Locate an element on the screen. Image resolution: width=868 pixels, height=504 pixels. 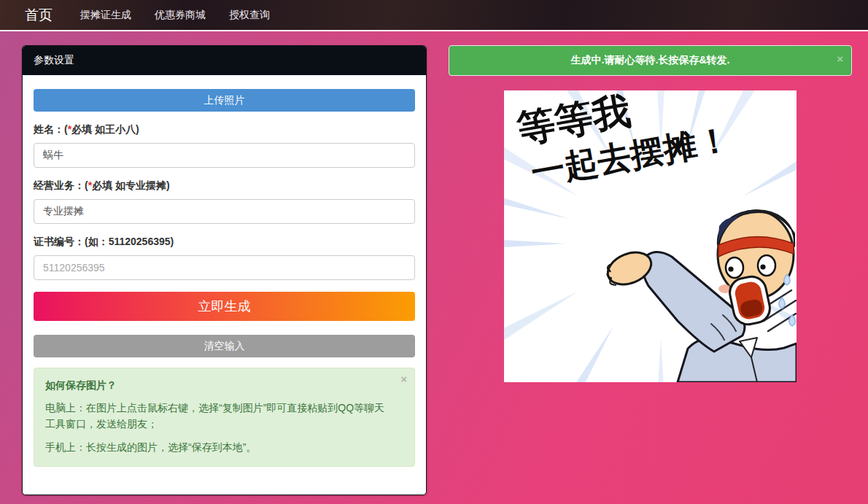
help-line-pc: 电脑上：在图片上点击鼠标右键，选择“复制图片”即可直接粘贴到QQ等聊天工具窗口，… is located at coordinates (220, 416).